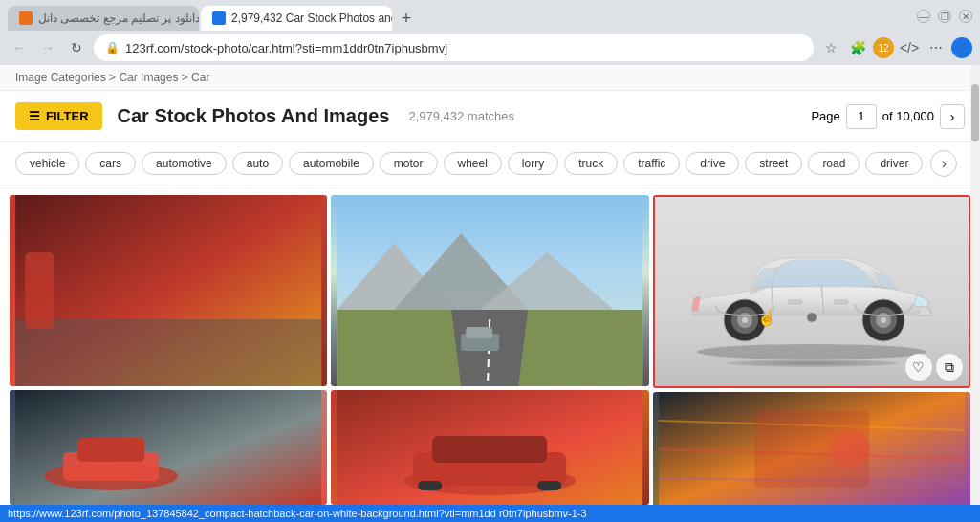  What do you see at coordinates (883, 48) in the screenshot?
I see `extension-icon-1: 12` at bounding box center [883, 48].